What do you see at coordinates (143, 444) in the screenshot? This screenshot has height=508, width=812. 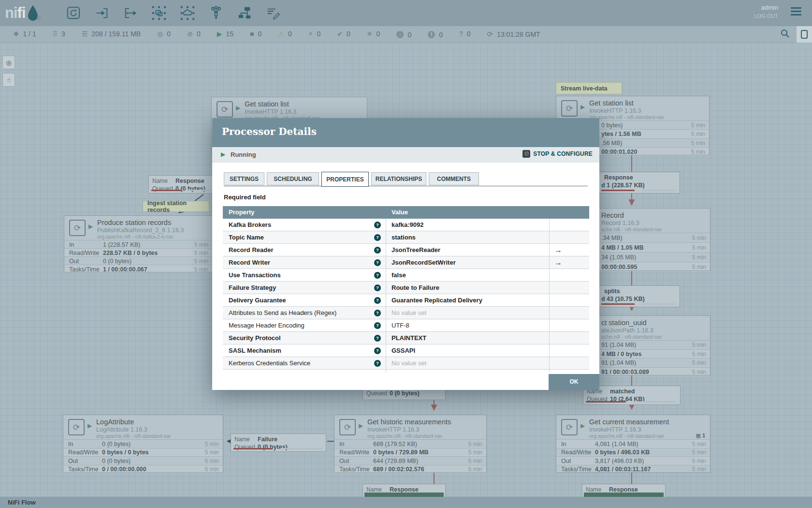 I see `processor-log-attribute: ⟳▶LogAttributeLogAttribute 1.16.3org.apa…` at bounding box center [143, 444].